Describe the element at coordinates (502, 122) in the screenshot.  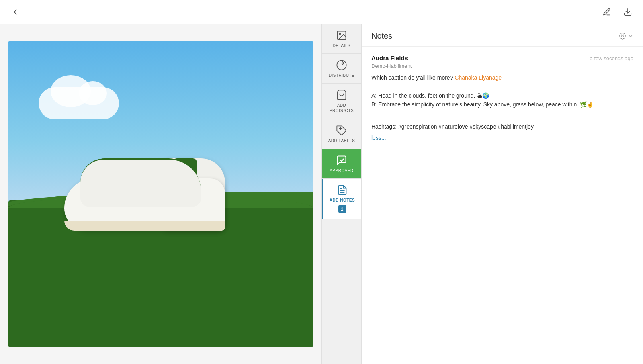
I see `note-hashtags: Hashtags: #greenspiration #naturelove #s…` at that location.